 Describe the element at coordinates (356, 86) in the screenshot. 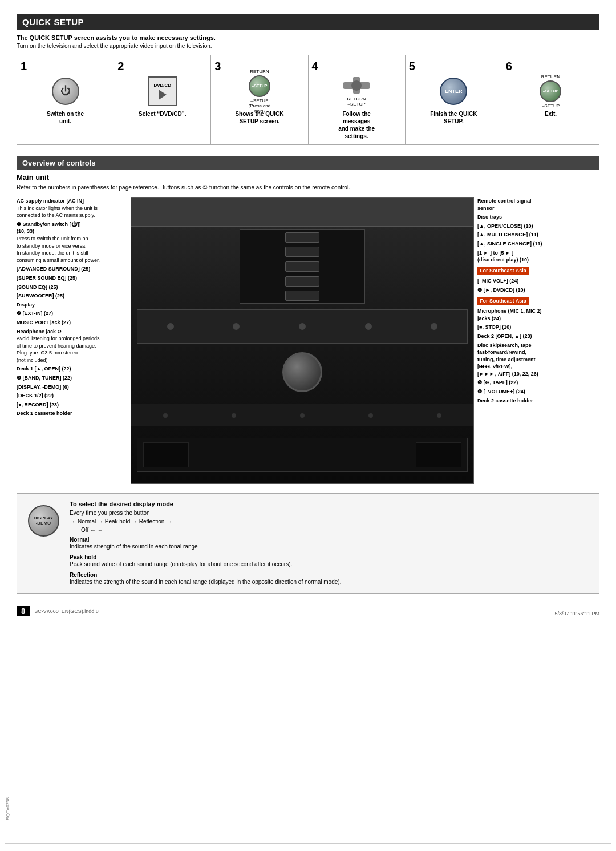

I see `dpad-icon` at that location.